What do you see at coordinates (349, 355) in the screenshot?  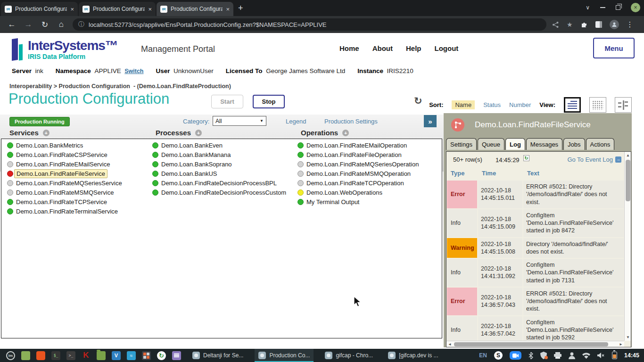 I see `window-button-gifcap: gifcap - Chro...` at bounding box center [349, 355].